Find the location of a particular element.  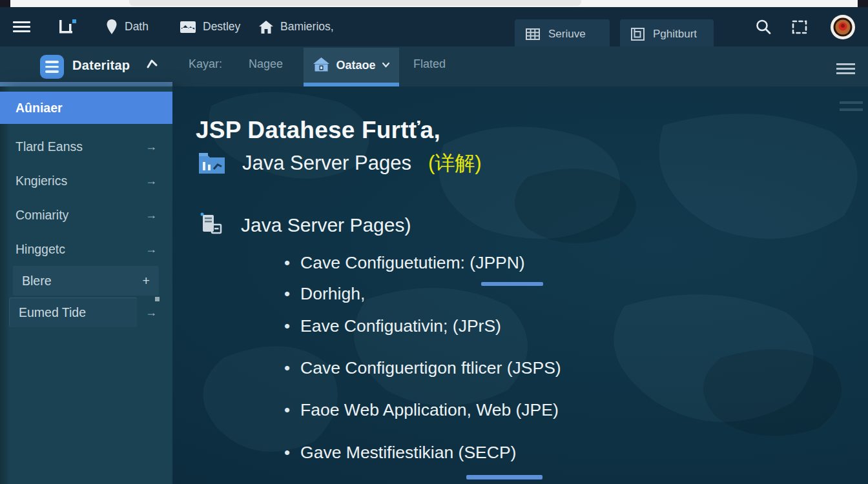

folder-chart-icon is located at coordinates (212, 163).